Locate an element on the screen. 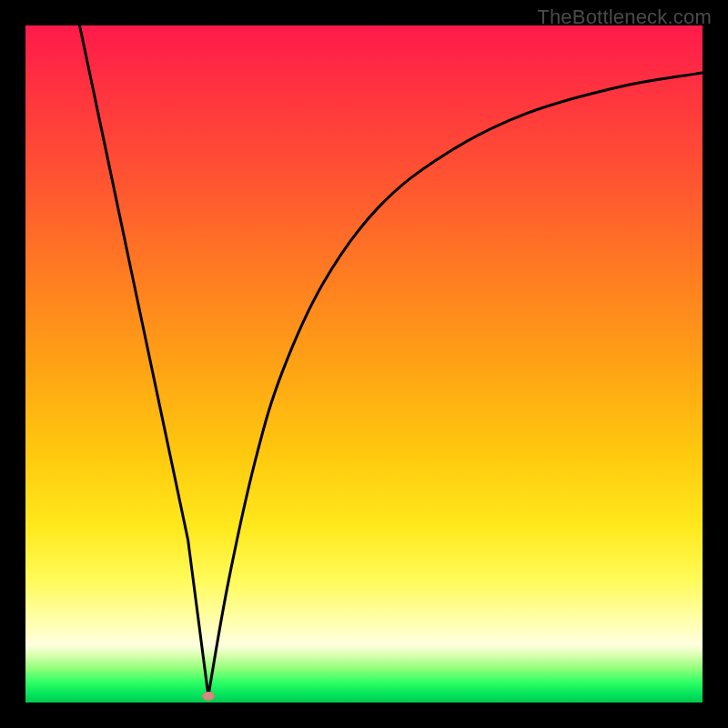 The width and height of the screenshot is (728, 728). minimum-marker is located at coordinates (208, 696).